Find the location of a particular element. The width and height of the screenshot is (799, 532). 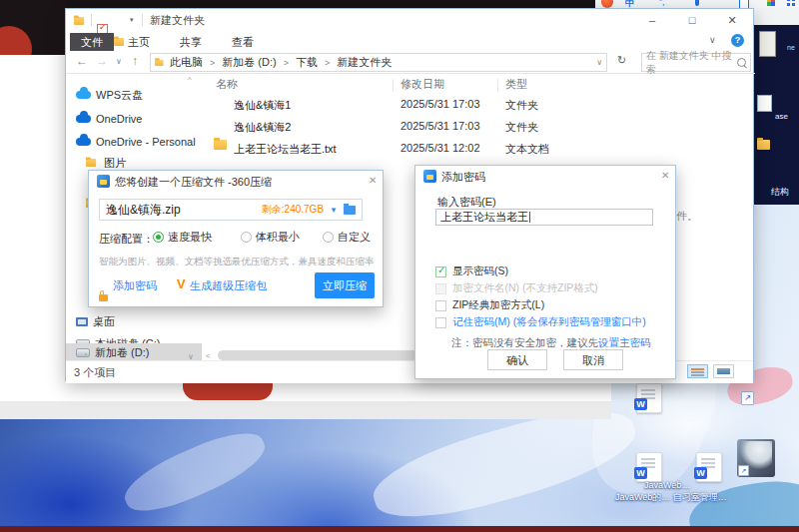

desktop-image-shortcut-icon: ↗ is located at coordinates (756, 458).